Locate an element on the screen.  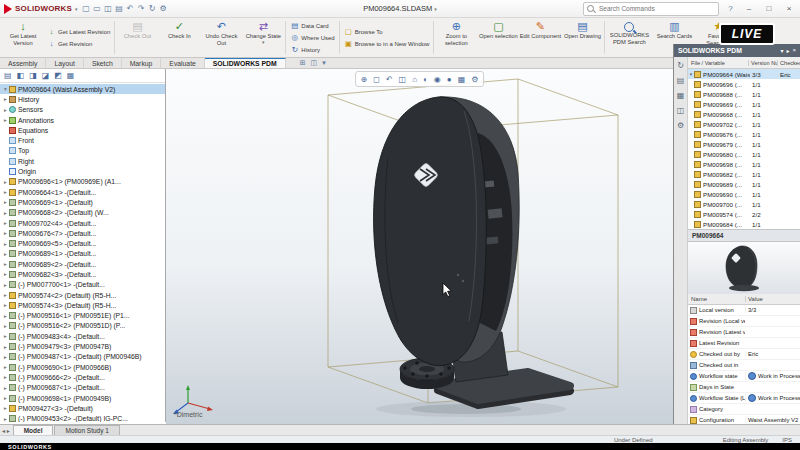
tree-item: ▸ PM009427<3> -(Default) is located at coordinates (82, 408).